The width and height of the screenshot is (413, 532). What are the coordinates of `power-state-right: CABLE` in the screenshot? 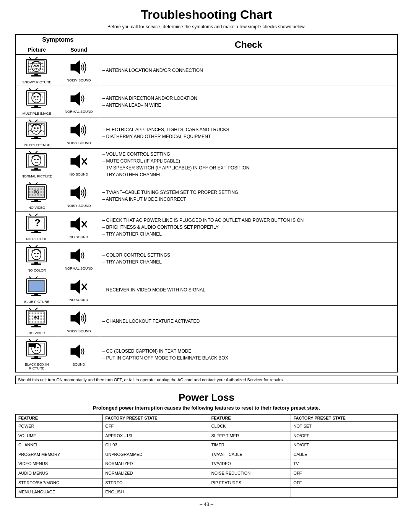 It's located at (344, 454).